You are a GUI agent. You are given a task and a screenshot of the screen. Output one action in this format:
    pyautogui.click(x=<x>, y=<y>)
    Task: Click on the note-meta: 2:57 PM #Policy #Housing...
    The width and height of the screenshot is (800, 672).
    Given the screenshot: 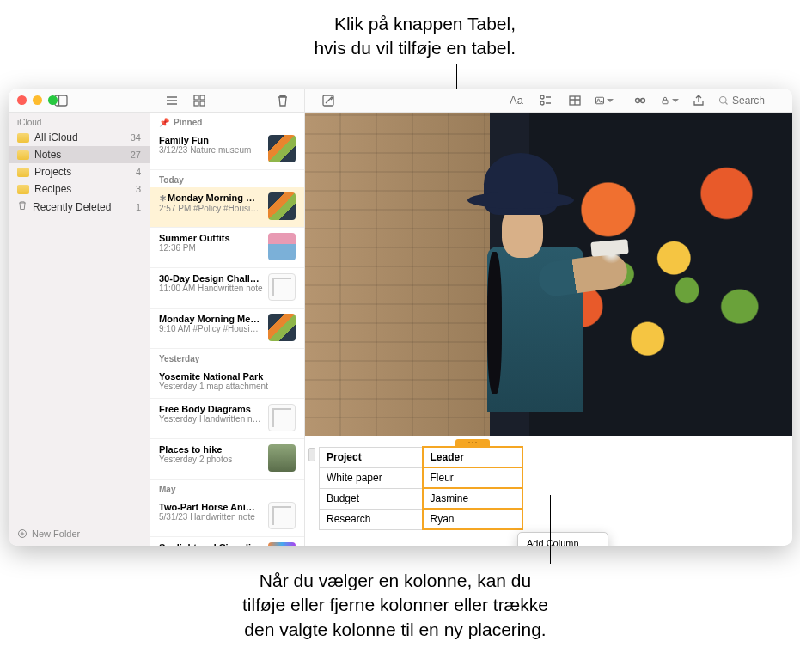 What is the action you would take?
    pyautogui.click(x=211, y=208)
    